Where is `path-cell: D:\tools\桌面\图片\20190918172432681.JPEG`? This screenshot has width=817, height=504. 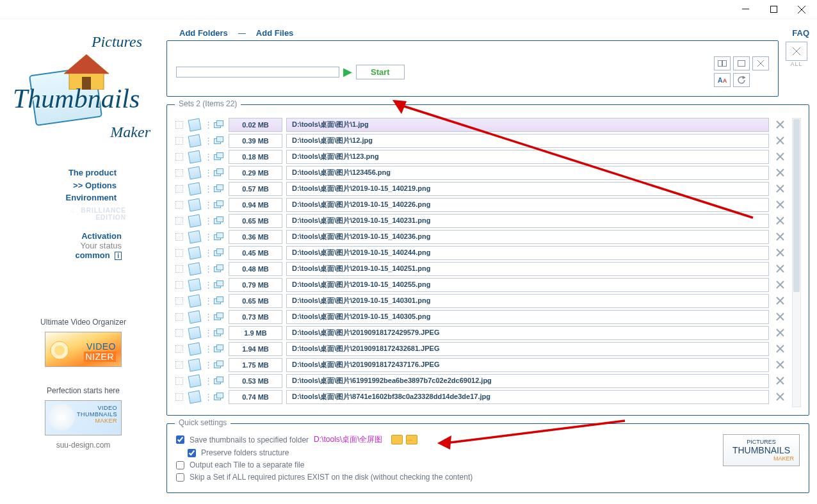 path-cell: D:\tools\桌面\图片\20190918172432681.JPEG is located at coordinates (528, 349).